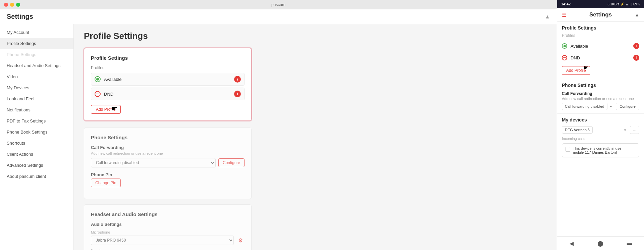 Image resolution: width=644 pixels, height=250 pixels. What do you see at coordinates (168, 94) in the screenshot?
I see `profile-dnd-item: DND i` at bounding box center [168, 94].